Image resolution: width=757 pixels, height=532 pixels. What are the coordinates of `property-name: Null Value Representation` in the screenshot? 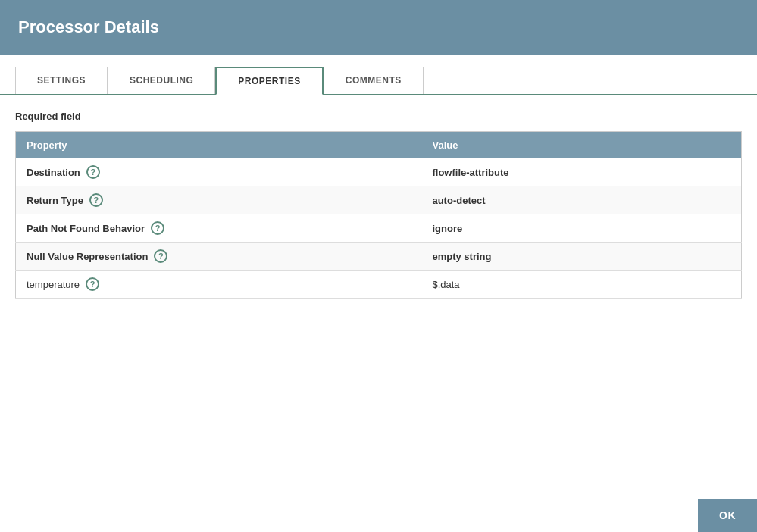 It's located at (87, 256).